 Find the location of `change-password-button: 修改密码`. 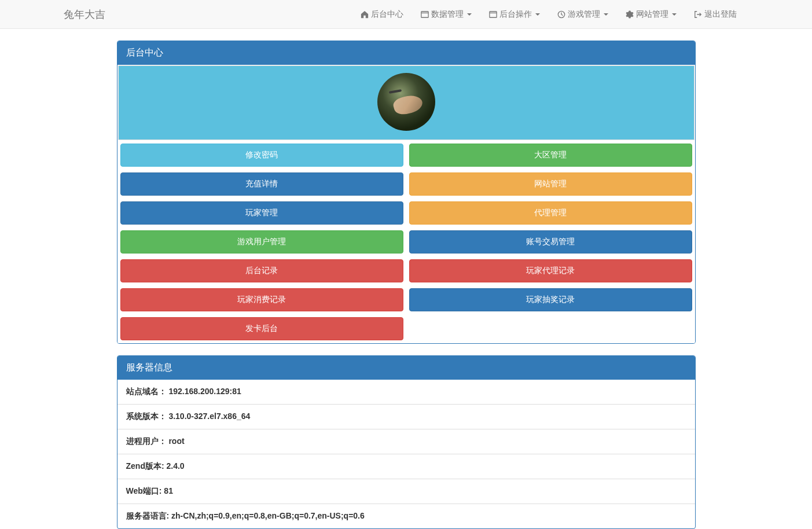

change-password-button: 修改密码 is located at coordinates (262, 155).